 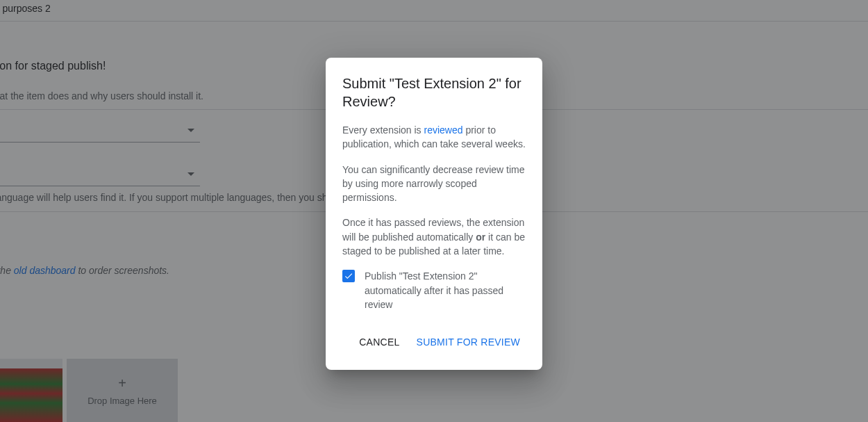 I want to click on modal-actions: CANCEL SUBMIT FOR REVIEW, so click(x=434, y=342).